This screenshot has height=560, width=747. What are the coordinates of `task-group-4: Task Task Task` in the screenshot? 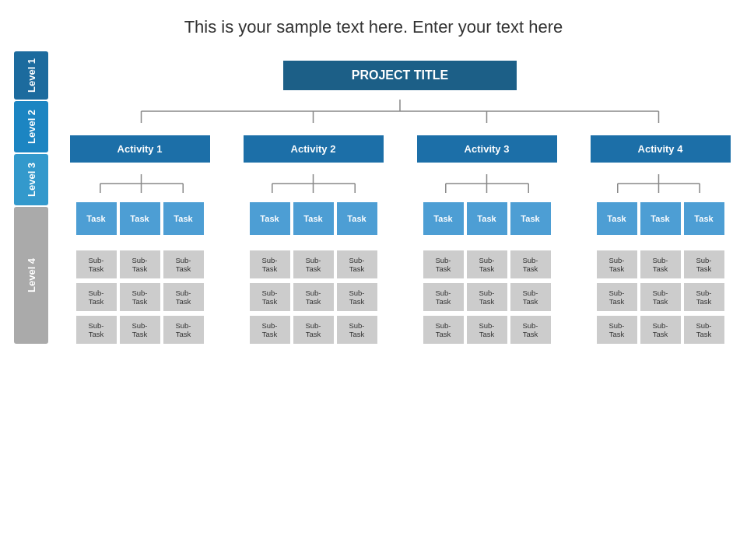 It's located at (660, 219).